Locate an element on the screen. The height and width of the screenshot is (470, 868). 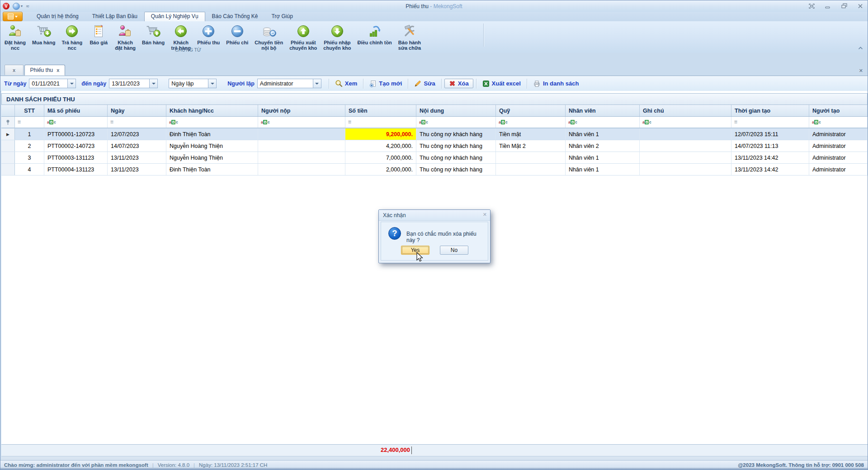
close-button is located at coordinates (860, 6).